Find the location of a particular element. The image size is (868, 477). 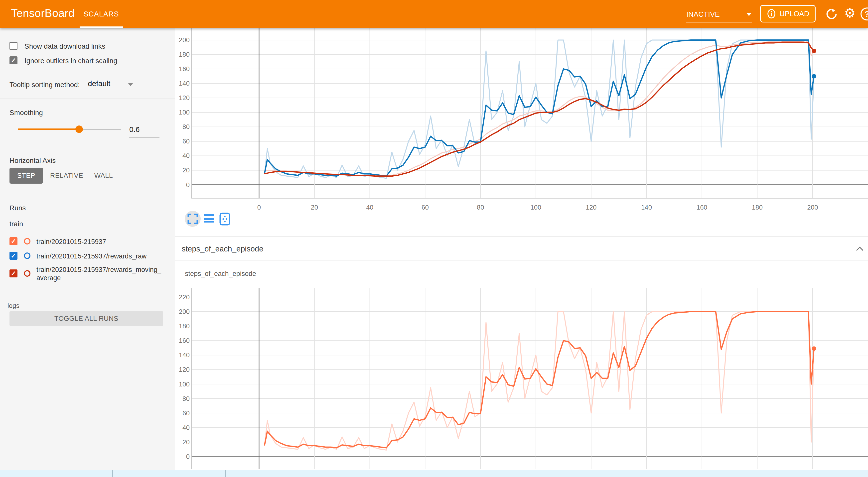

scrollbar-thumb is located at coordinates (169, 474).